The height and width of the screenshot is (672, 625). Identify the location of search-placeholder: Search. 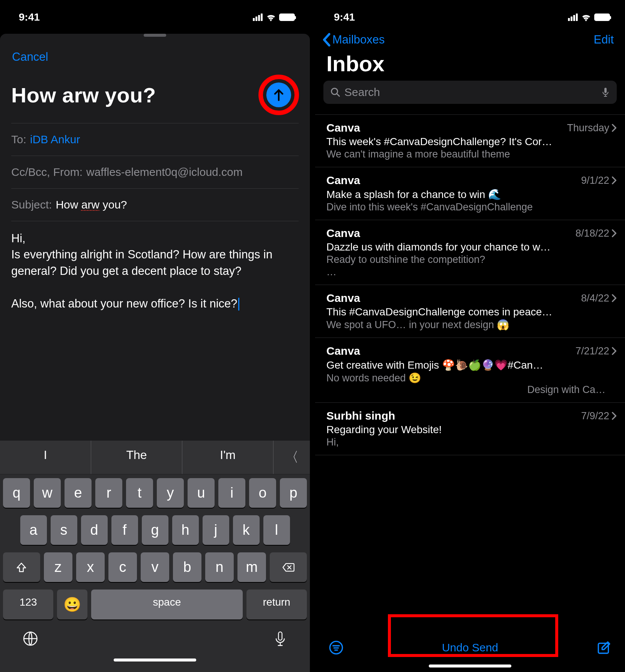
(471, 92).